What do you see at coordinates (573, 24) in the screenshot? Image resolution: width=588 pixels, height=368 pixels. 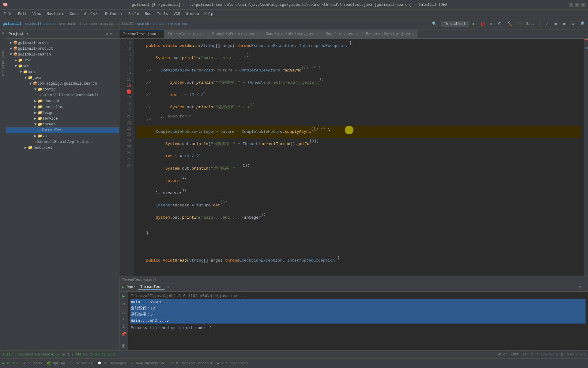 I see `settings-icon: ⚙` at bounding box center [573, 24].